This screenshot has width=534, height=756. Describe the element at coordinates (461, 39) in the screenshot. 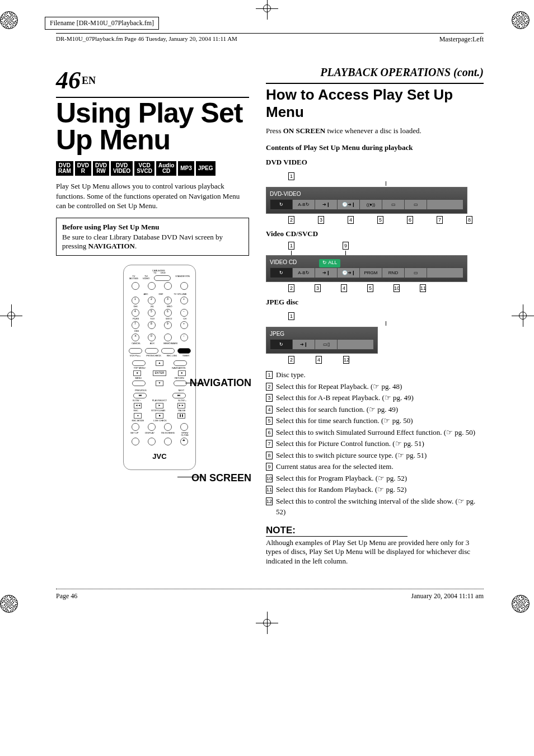

I see `masterpage: Masterpage:Left` at that location.